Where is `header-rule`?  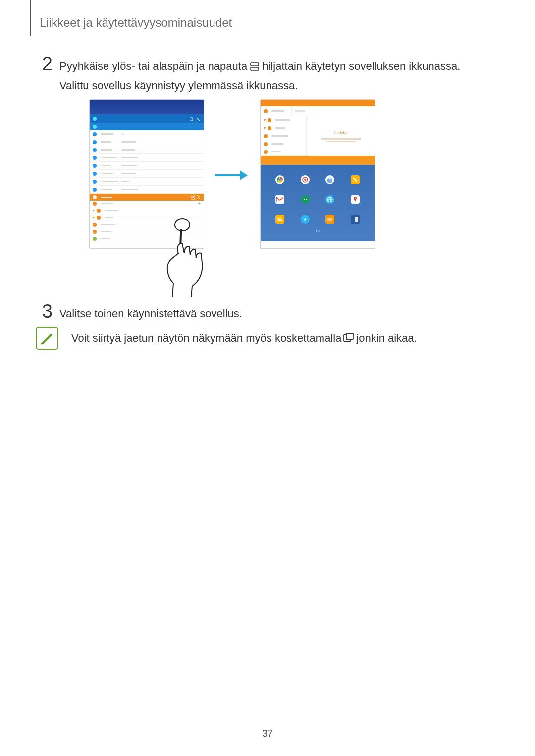 header-rule is located at coordinates (30, 18).